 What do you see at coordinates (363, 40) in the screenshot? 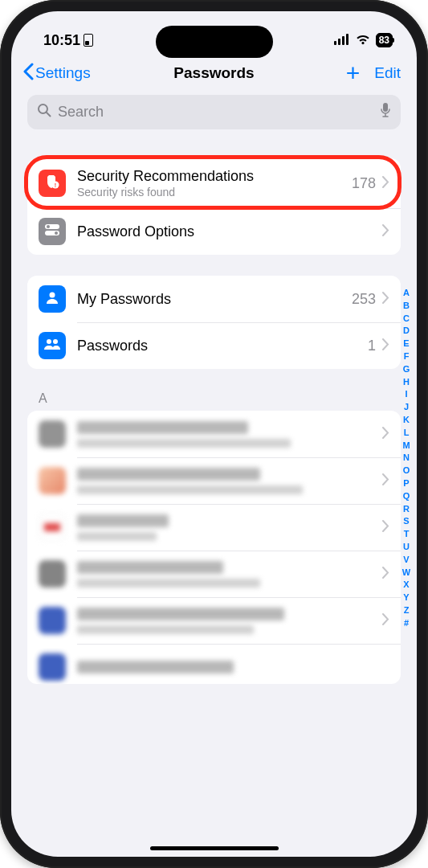
I see `wifi-icon` at bounding box center [363, 40].